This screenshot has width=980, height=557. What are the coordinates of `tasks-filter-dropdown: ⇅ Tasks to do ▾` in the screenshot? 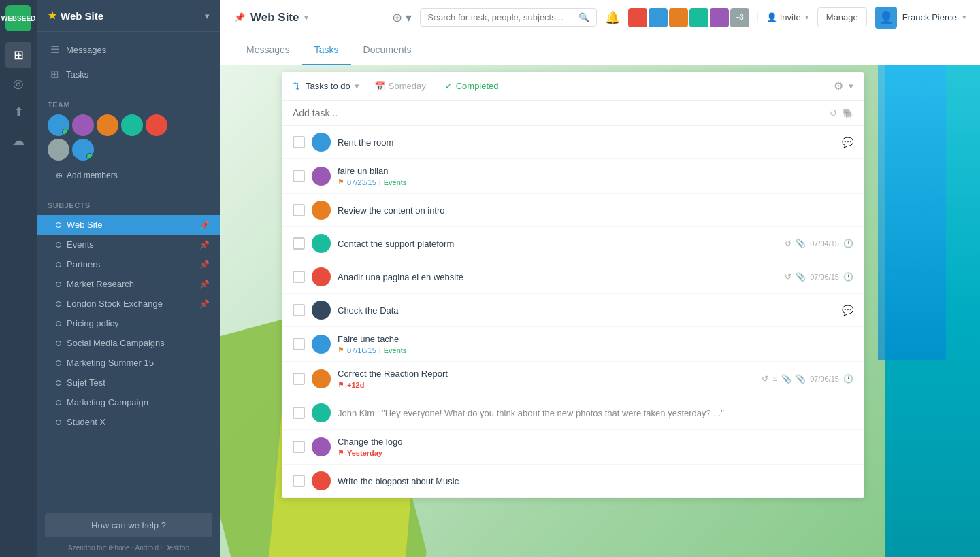 It's located at (326, 86).